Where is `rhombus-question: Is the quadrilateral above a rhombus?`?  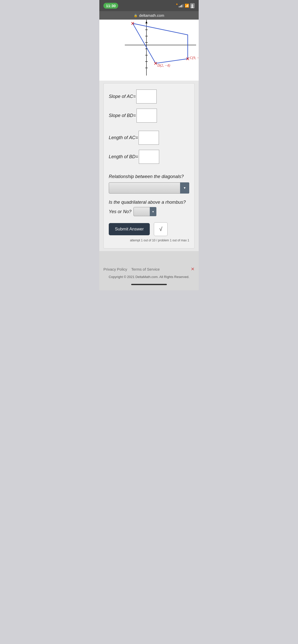
rhombus-question: Is the quadrilateral above a rhombus? is located at coordinates (149, 202).